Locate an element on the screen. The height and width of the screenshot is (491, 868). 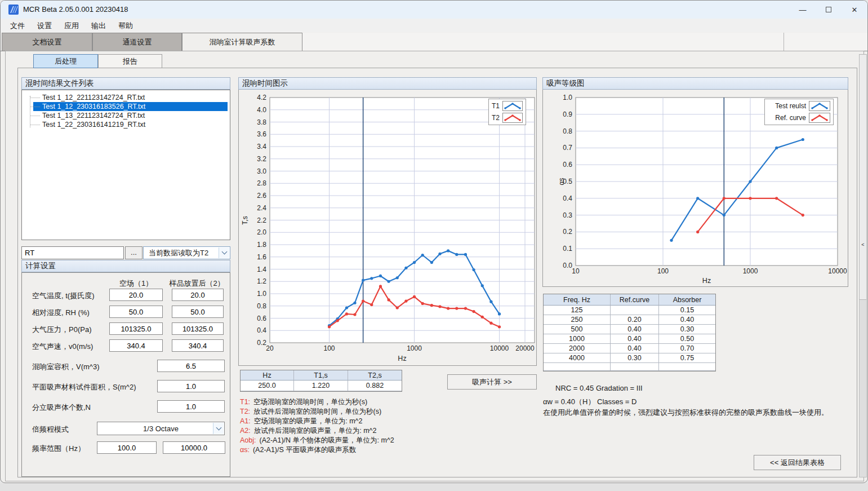
grade-table: Freq. HzRef.curveAbsorber1250.152500.200… is located at coordinates (630, 333).